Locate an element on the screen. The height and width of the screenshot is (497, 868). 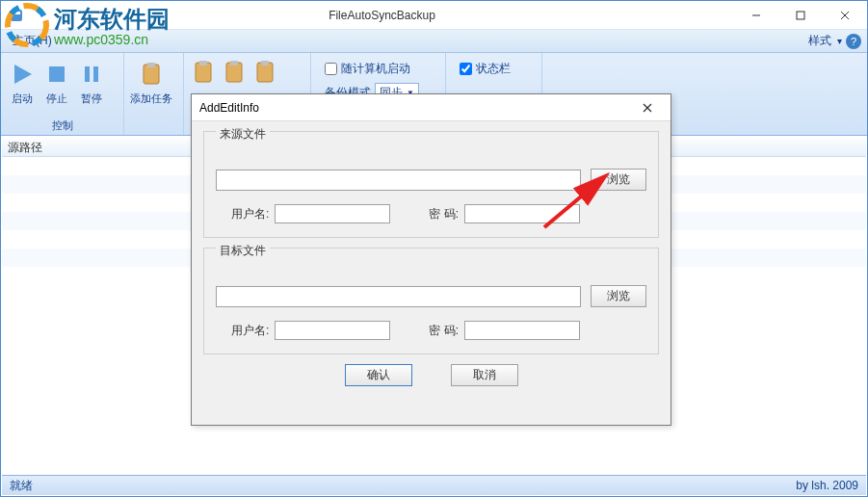
ribbon-start-label: 启动 is located at coordinates (22, 98).